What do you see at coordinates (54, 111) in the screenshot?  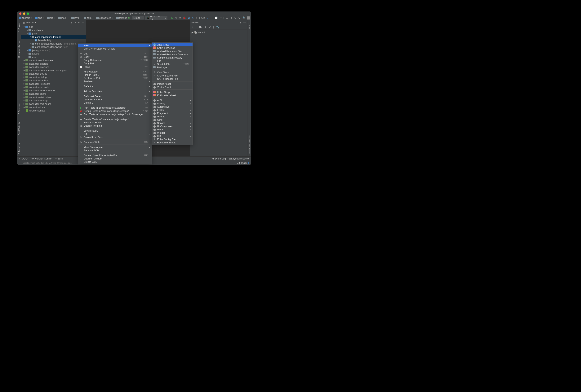 I see `tree-node: Gradle Scripts` at bounding box center [54, 111].